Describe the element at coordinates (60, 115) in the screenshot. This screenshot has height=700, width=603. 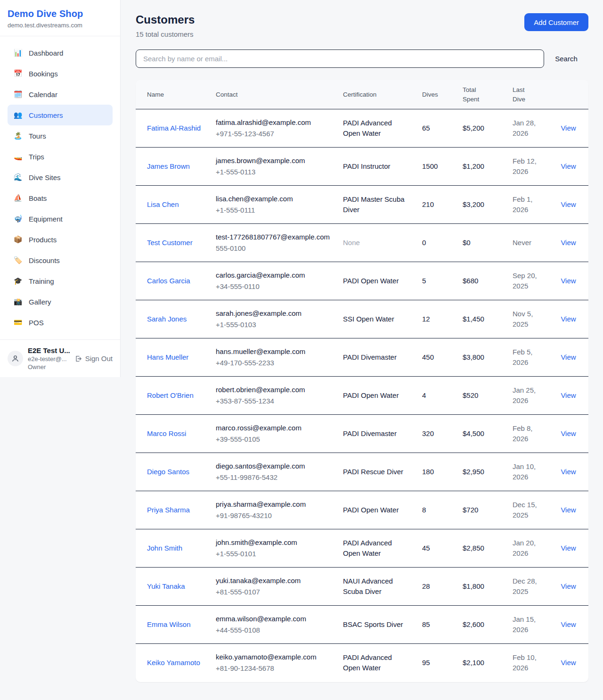
I see `sidebar-item-customers: 👥 Customers` at that location.